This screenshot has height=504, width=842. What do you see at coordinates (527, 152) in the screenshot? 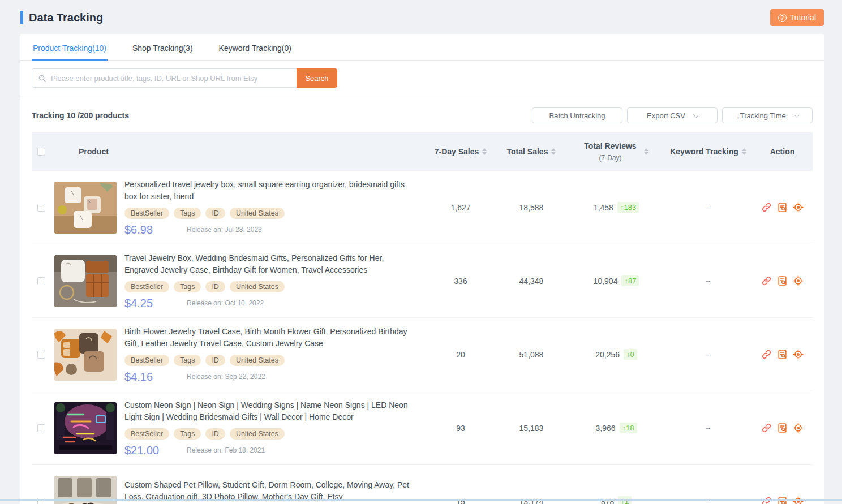
I see `header-total-sales: Total Sales` at bounding box center [527, 152].